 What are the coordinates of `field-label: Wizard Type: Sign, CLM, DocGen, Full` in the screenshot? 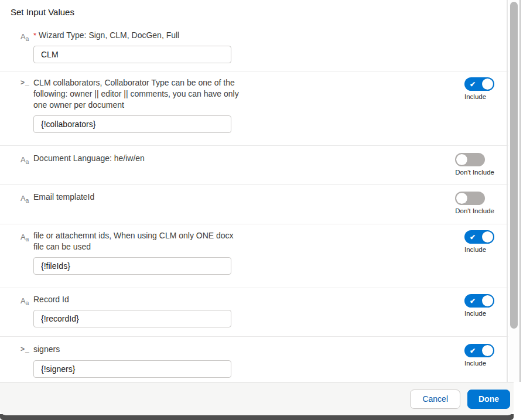 It's located at (132, 35).